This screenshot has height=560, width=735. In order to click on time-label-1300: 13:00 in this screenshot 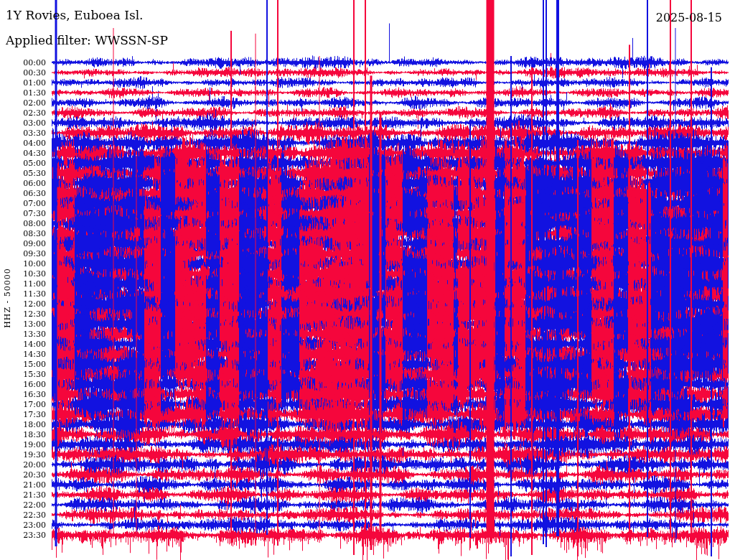, I will do `click(23, 325)`.